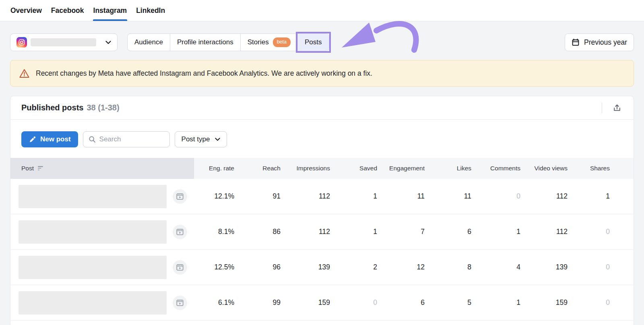 The height and width of the screenshot is (325, 644). Describe the element at coordinates (26, 10) in the screenshot. I see `tab-overview: Overview` at that location.